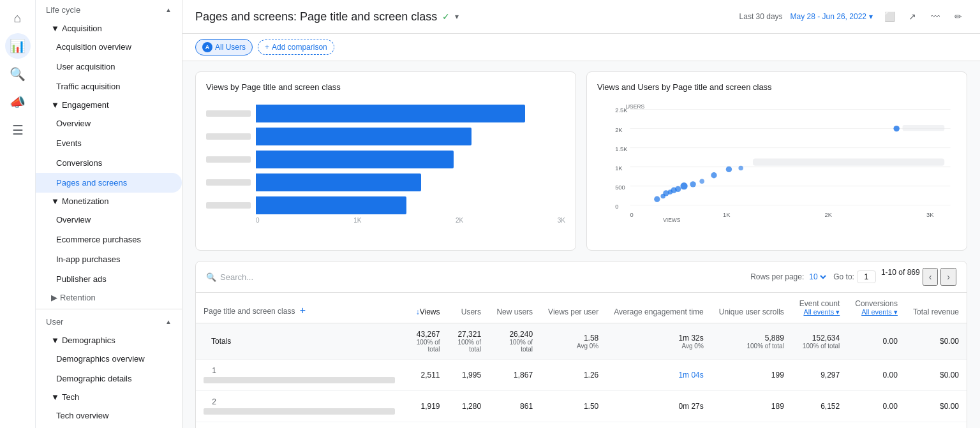 The height and width of the screenshot is (428, 980). I want to click on all-users-filter: A All Users, so click(224, 47).